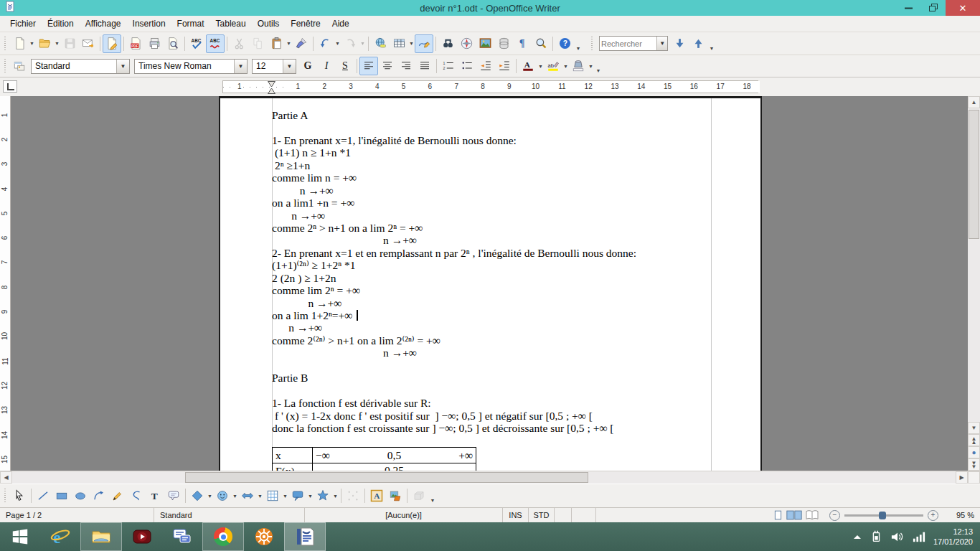 The image size is (980, 551). I want to click on menu-item: Tableau, so click(231, 24).